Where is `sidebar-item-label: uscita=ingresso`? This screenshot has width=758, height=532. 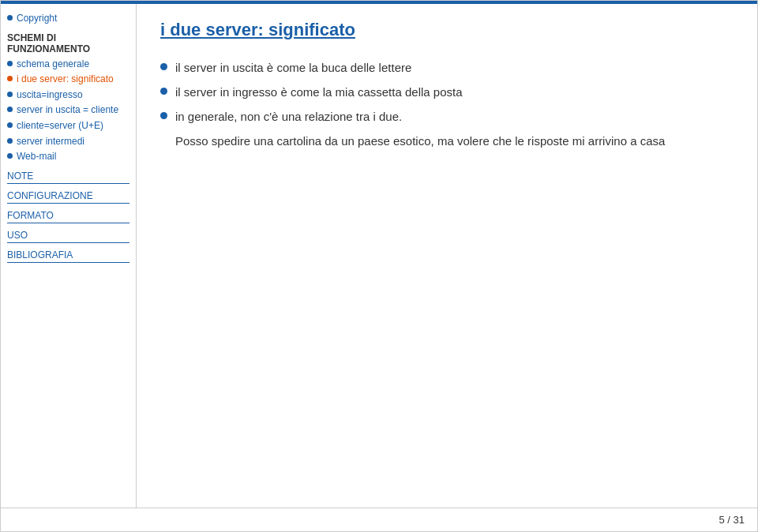
sidebar-item-label: uscita=ingresso is located at coordinates (50, 96).